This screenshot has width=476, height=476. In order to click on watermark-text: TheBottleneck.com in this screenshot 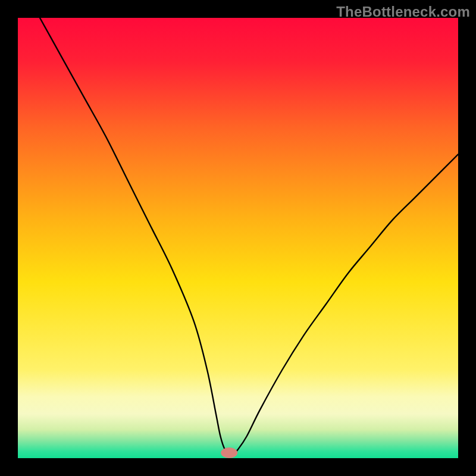, I will do `click(403, 12)`.